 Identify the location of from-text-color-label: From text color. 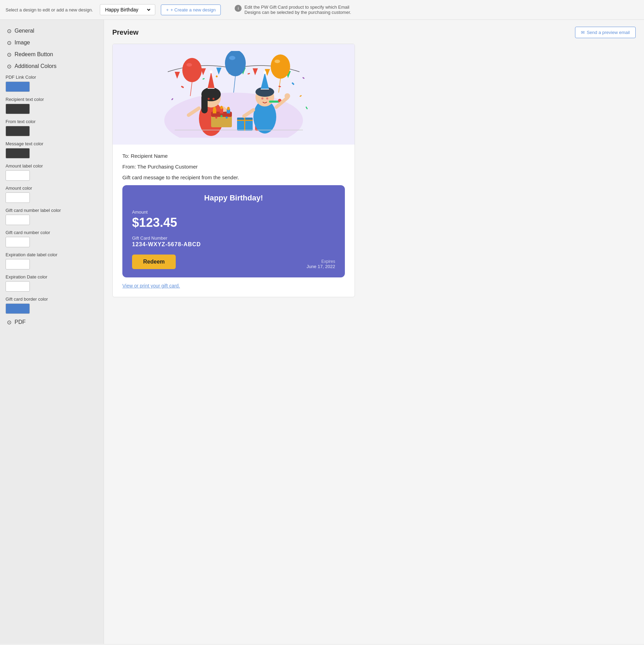
(52, 121).